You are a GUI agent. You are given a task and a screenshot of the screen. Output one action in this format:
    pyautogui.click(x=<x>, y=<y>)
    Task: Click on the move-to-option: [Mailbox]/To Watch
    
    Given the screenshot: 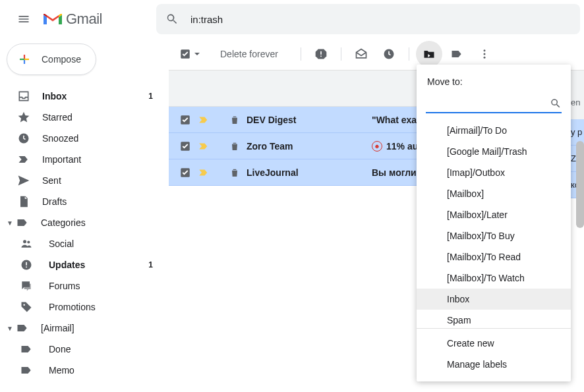 What is the action you would take?
    pyautogui.click(x=494, y=278)
    